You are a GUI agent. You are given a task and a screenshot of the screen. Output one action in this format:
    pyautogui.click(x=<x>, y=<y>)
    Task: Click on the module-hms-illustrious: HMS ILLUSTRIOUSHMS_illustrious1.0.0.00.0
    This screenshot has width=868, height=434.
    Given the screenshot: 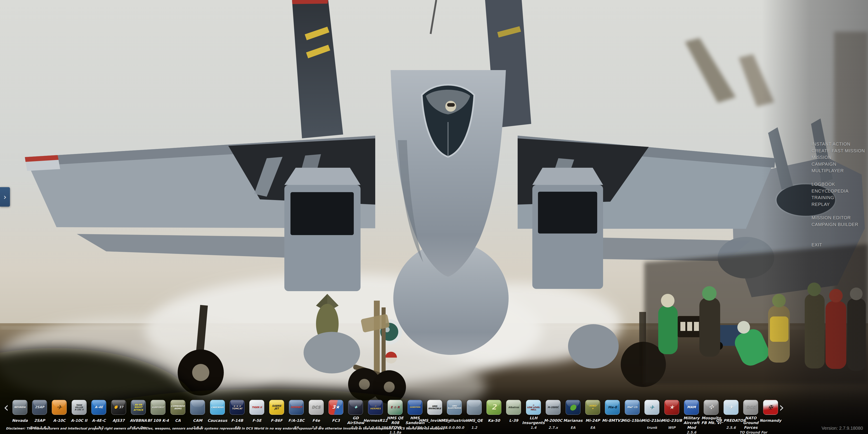 What is the action you would take?
    pyautogui.click(x=455, y=417)
    